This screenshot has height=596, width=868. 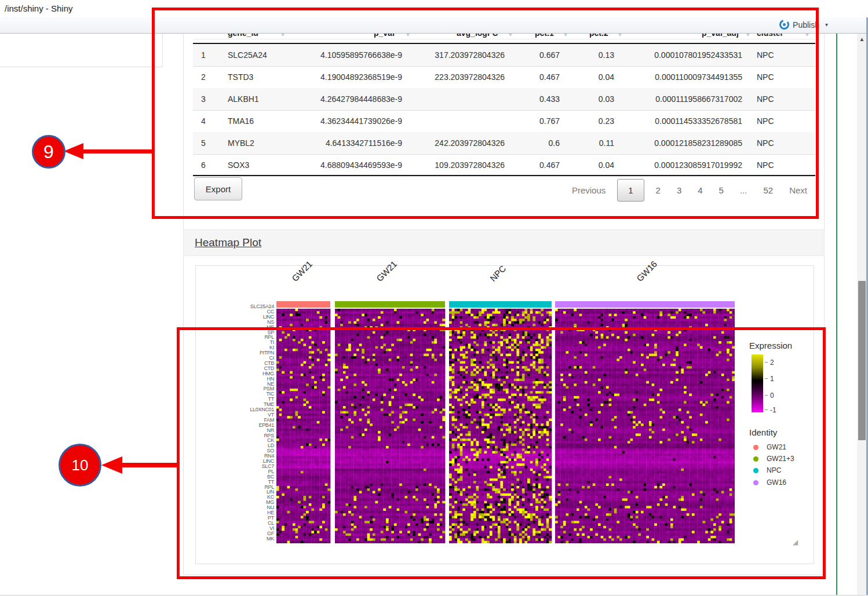 I want to click on panel-edge-line, so click(x=837, y=315).